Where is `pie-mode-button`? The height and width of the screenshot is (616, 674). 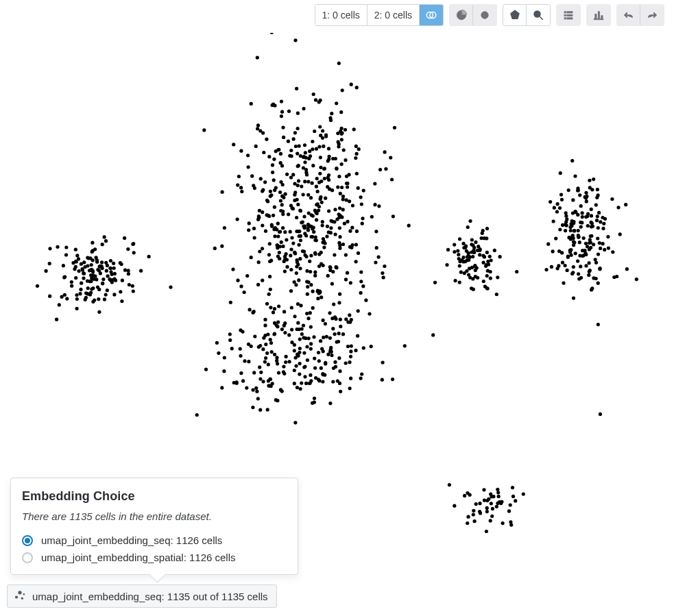
pie-mode-button is located at coordinates (461, 15).